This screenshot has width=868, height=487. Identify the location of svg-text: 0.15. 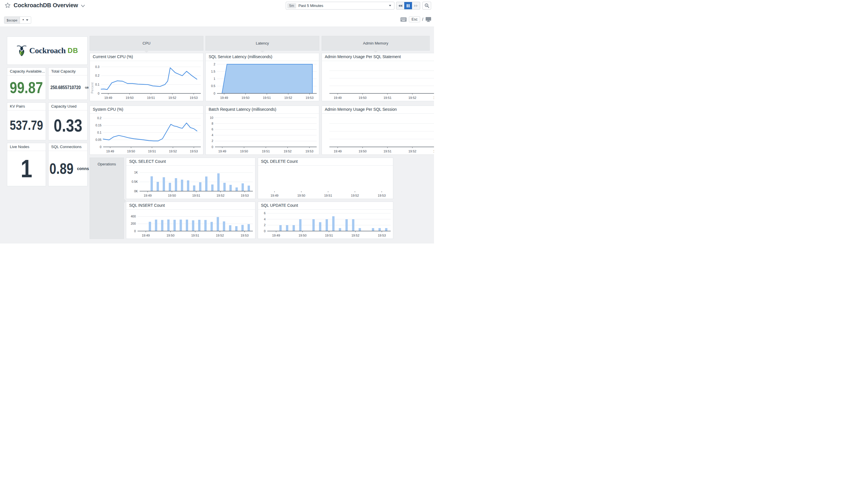
(99, 125).